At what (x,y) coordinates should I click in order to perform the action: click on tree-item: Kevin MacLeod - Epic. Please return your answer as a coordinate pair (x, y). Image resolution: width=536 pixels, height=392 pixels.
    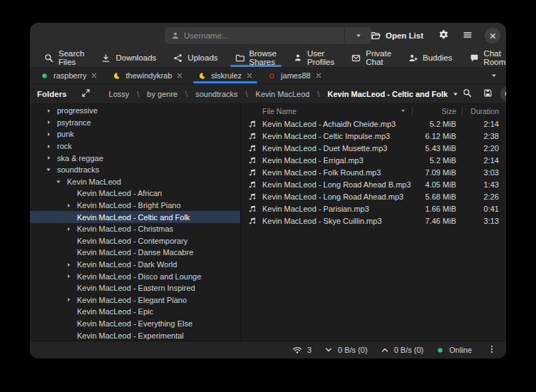
    Looking at the image, I should click on (135, 312).